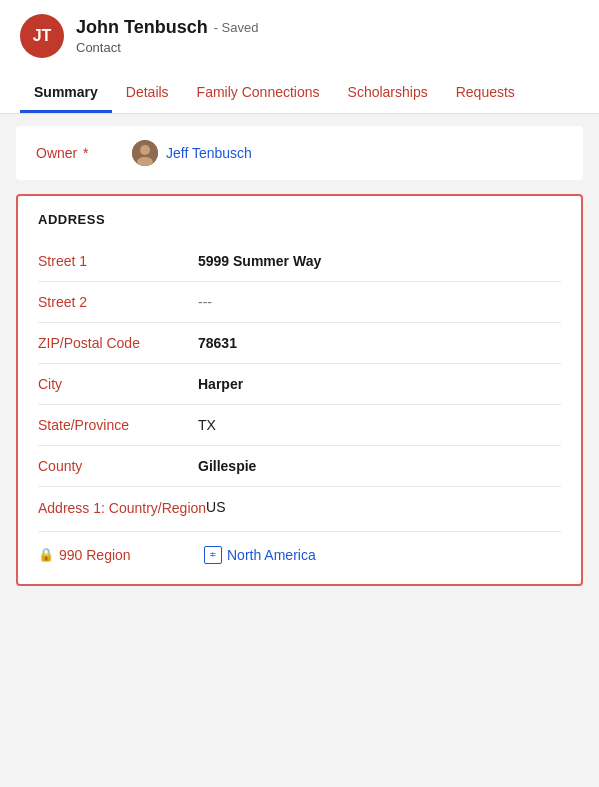  Describe the element at coordinates (84, 153) in the screenshot. I see `required-star: *` at that location.